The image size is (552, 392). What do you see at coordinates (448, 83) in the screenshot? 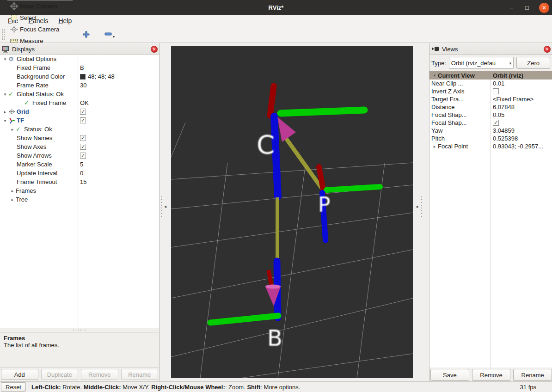
I see `row-label: Near Clip ...` at bounding box center [448, 83].